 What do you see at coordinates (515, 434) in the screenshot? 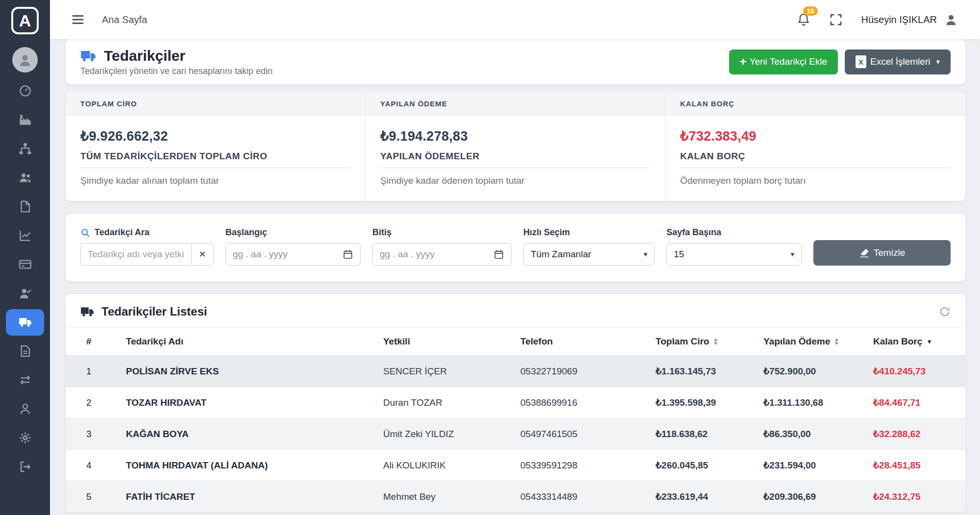
I see `table-row: 3 KAĞAN BOYA Ümit Zeki YILDIZ 0549746150…` at bounding box center [515, 434].